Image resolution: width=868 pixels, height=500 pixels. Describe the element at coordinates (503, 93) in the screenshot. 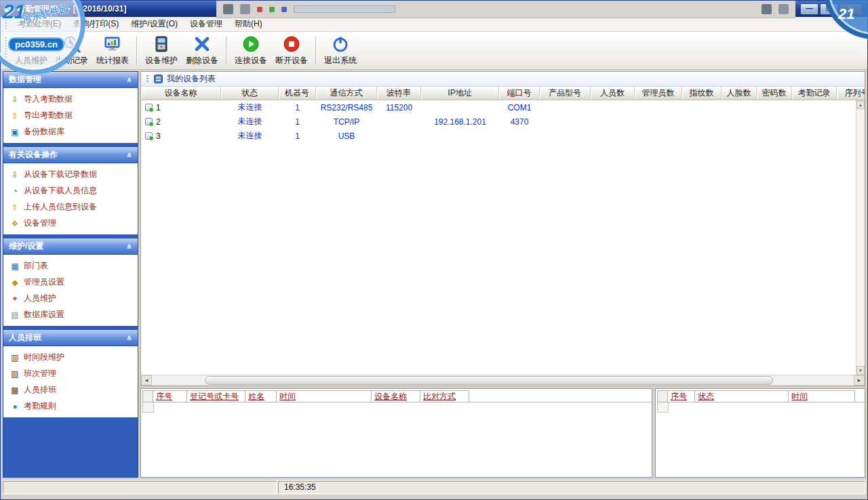

I see `device-table-header: 设备名称状态机器号通信方式波特率IP地址端口号产品型号人员数管理员数指纹数人脸数…` at that location.